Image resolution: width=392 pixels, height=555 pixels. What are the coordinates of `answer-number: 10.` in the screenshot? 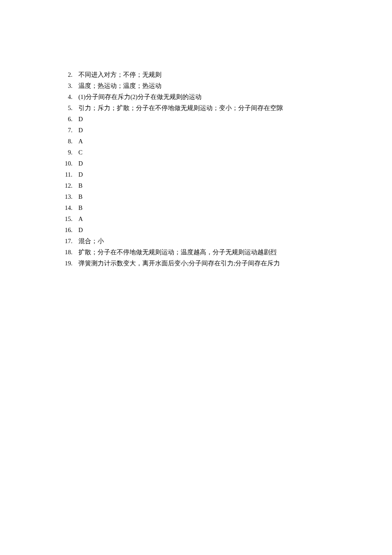 It's located at (68, 164).